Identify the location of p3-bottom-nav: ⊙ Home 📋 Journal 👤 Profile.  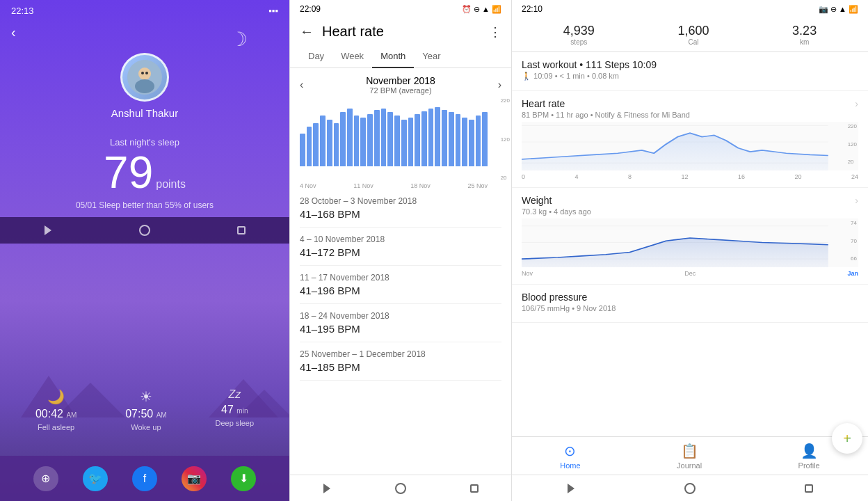
(690, 455).